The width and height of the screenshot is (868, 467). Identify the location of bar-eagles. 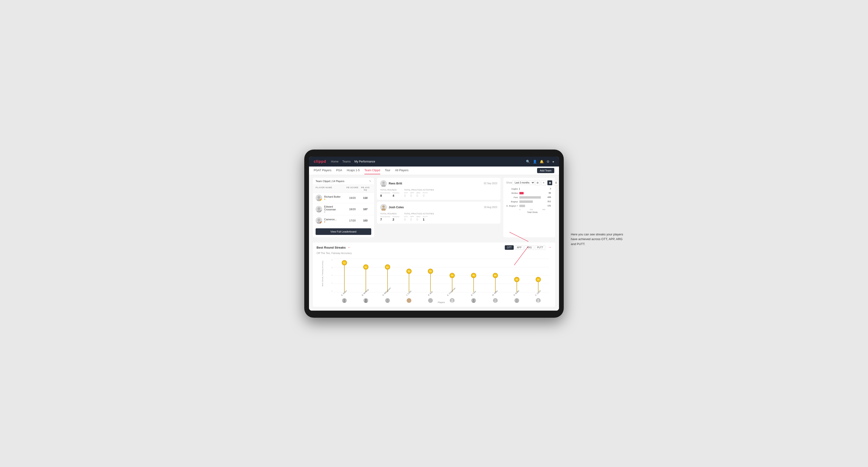
(520, 189).